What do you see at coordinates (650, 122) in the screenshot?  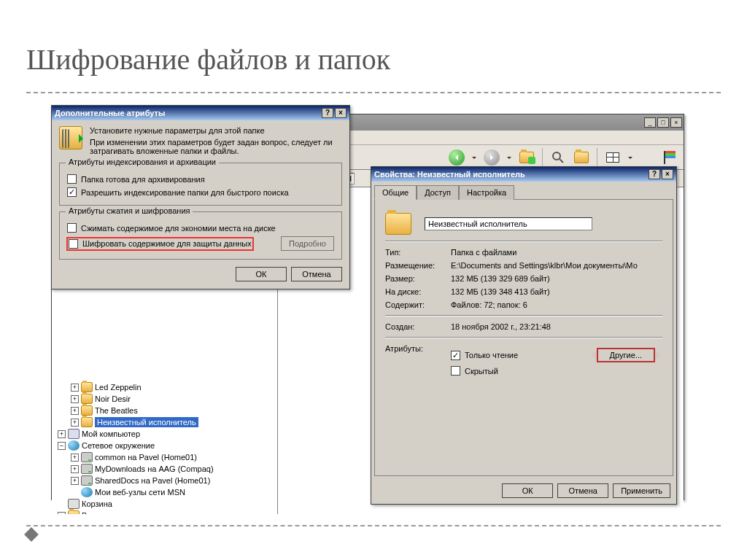 I see `minimize-button: _` at bounding box center [650, 122].